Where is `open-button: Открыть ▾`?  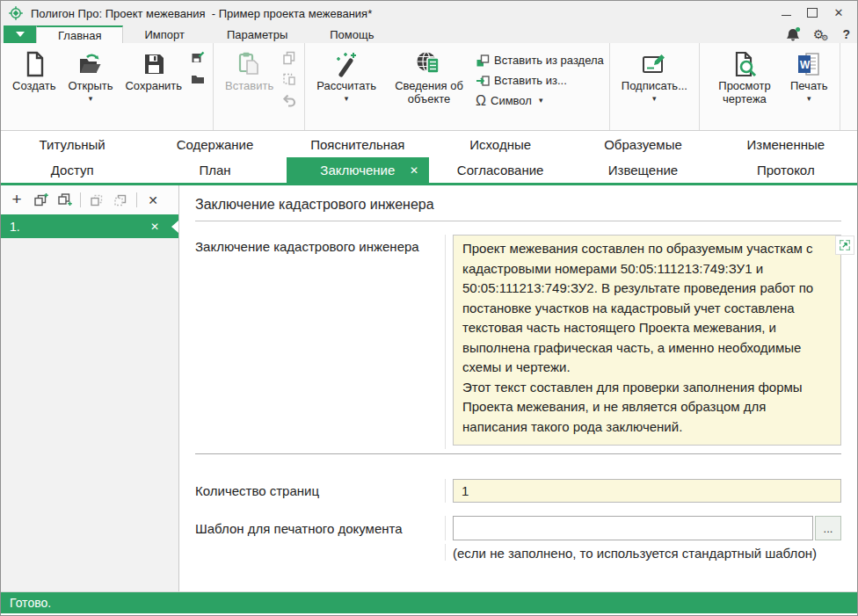 open-button: Открыть ▾ is located at coordinates (90, 74).